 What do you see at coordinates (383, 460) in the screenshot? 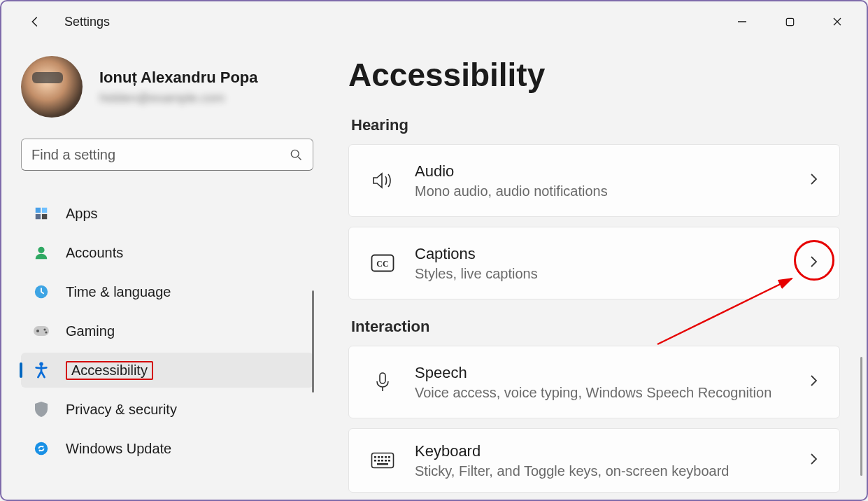
I see `keyboard-icon` at bounding box center [383, 460].